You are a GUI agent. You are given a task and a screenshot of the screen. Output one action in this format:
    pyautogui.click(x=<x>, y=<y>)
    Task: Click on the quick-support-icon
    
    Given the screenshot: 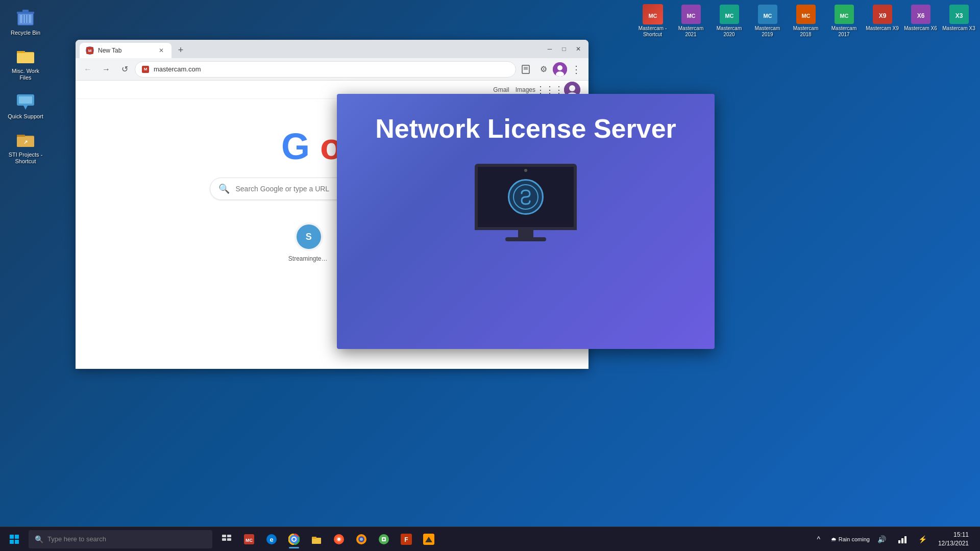 What is the action you would take?
    pyautogui.click(x=26, y=101)
    